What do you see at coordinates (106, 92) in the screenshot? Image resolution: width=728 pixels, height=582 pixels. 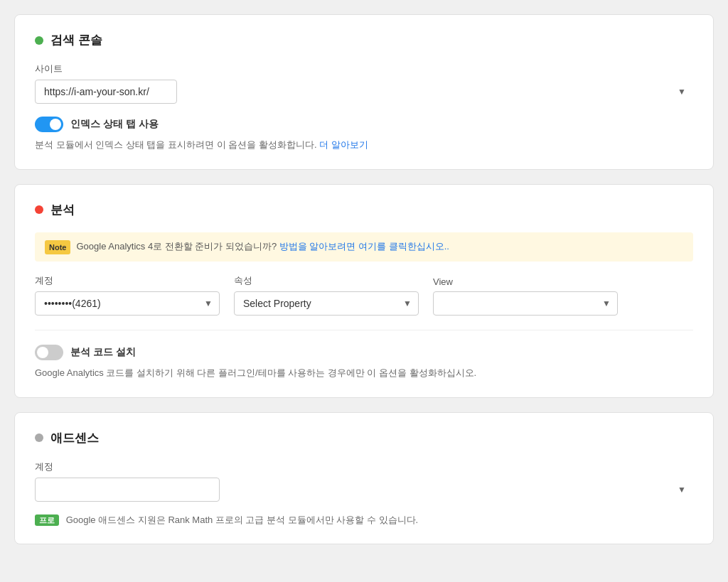 I see `site-select: https://i-am-your-son.kr/` at bounding box center [106, 92].